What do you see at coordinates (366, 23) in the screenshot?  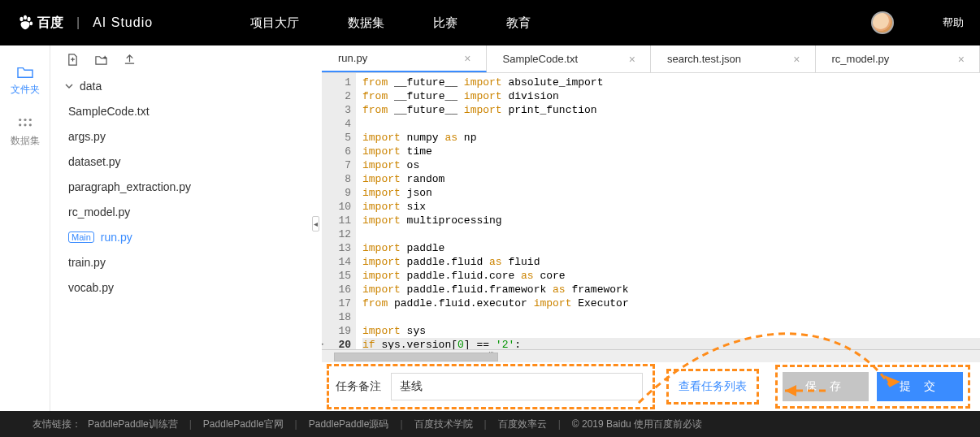 I see `nav-datasets: 数据集` at bounding box center [366, 23].